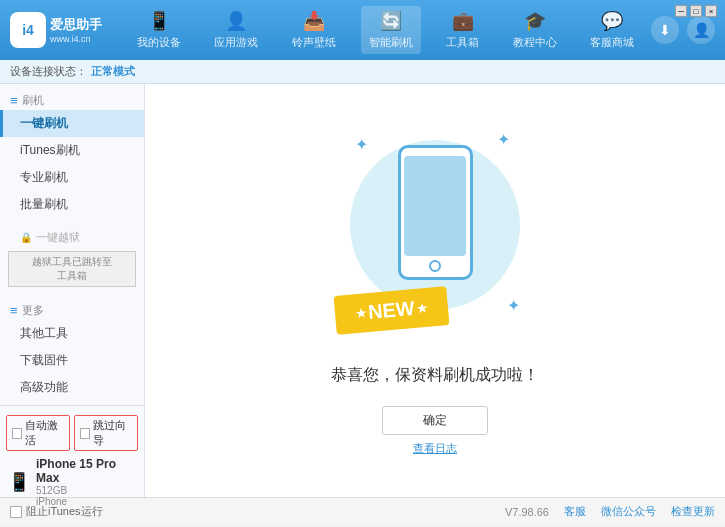  What do you see at coordinates (628, 512) in the screenshot?
I see `wechat-link: 微信公众号` at bounding box center [628, 512].